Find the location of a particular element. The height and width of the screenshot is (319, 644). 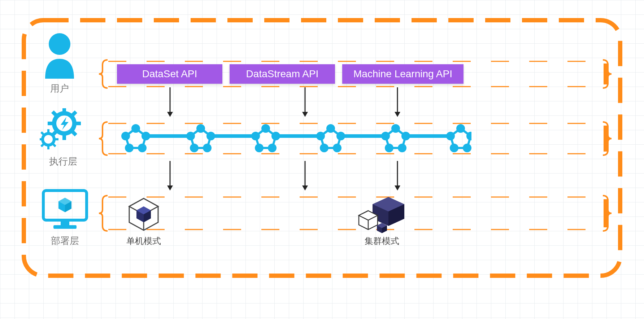

api-box-label: Machine Learning API is located at coordinates (403, 74).